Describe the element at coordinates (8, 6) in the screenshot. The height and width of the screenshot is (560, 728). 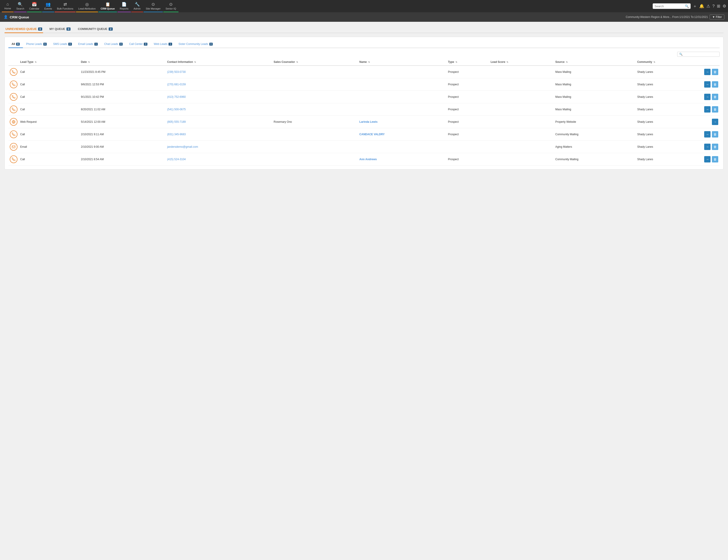
I see `nav-item-home: ⌂ Home` at that location.